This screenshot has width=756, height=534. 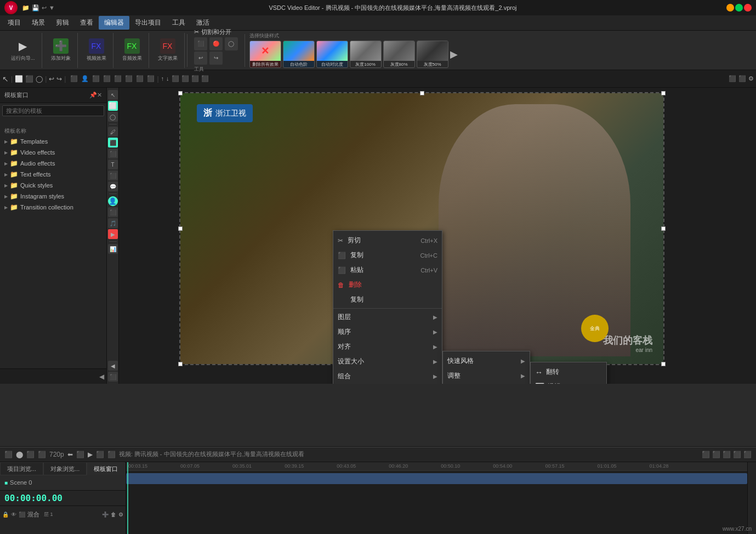 What do you see at coordinates (148, 23) in the screenshot?
I see `menu-export: 导出项目` at bounding box center [148, 23].